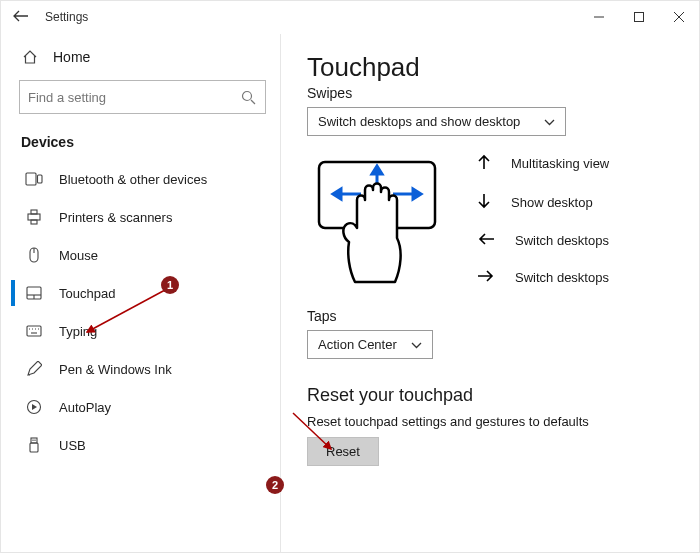 This screenshot has width=700, height=553. I want to click on mouse-icon, so click(34, 255).